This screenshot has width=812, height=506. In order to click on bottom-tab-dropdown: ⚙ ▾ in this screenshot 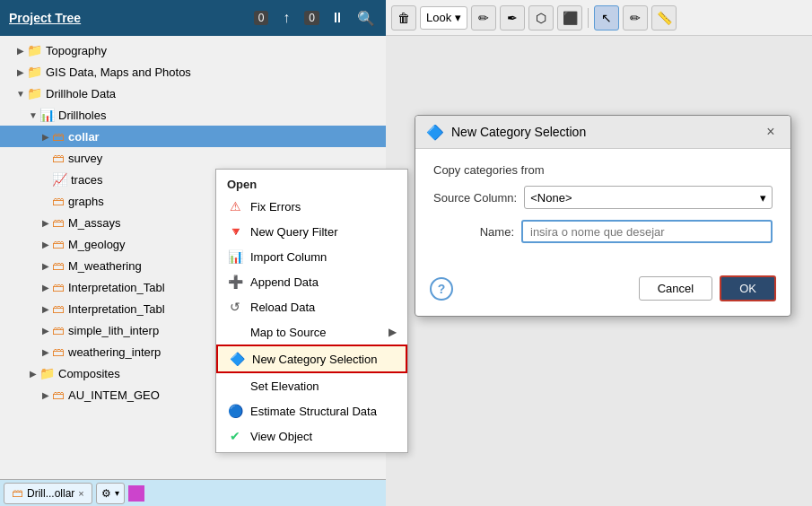, I will do `click(110, 493)`.